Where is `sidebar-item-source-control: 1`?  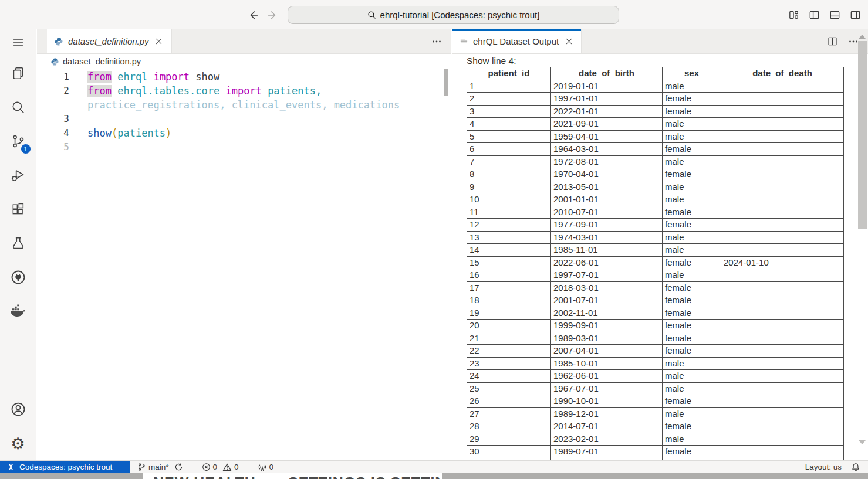
sidebar-item-source-control: 1 is located at coordinates (18, 141).